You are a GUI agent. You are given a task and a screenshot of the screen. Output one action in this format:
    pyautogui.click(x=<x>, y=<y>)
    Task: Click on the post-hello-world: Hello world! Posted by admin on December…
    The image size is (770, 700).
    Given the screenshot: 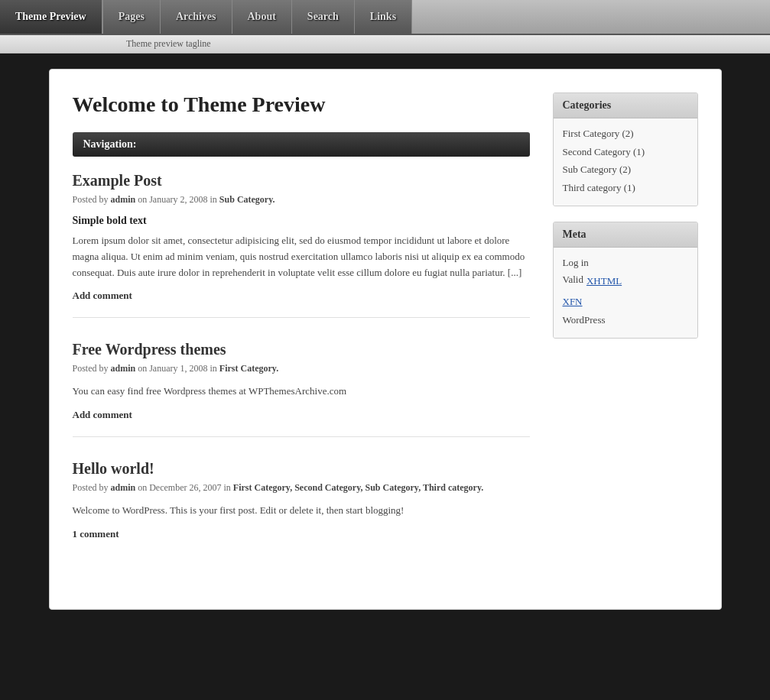 What is the action you would take?
    pyautogui.click(x=301, y=507)
    